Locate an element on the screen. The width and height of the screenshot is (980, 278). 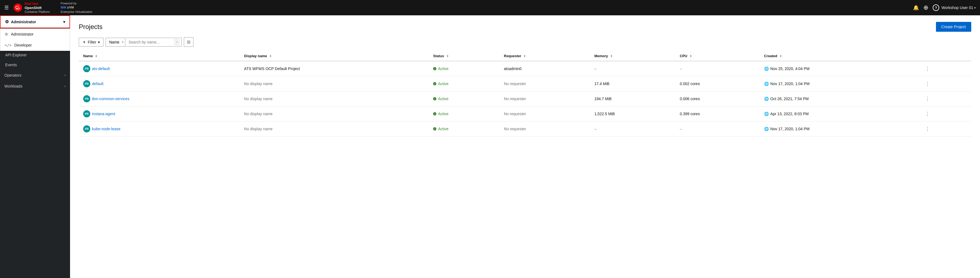
redhat-logo-icon is located at coordinates (18, 8).